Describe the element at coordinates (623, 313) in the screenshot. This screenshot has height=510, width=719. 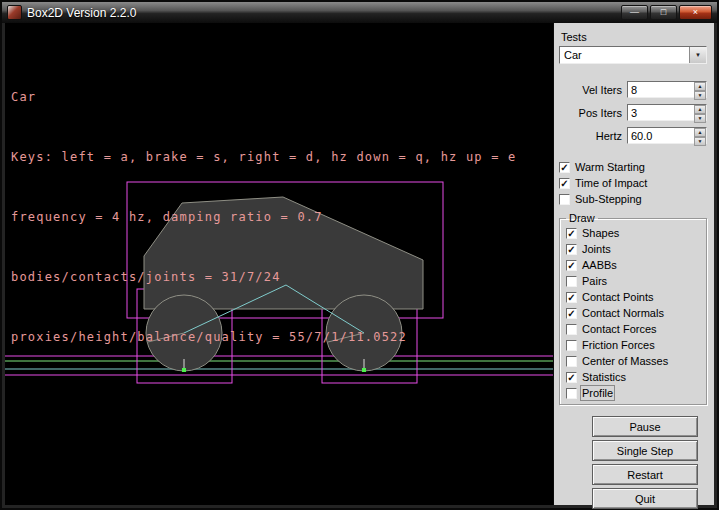
I see `checkbox-label: Contact Normals` at that location.